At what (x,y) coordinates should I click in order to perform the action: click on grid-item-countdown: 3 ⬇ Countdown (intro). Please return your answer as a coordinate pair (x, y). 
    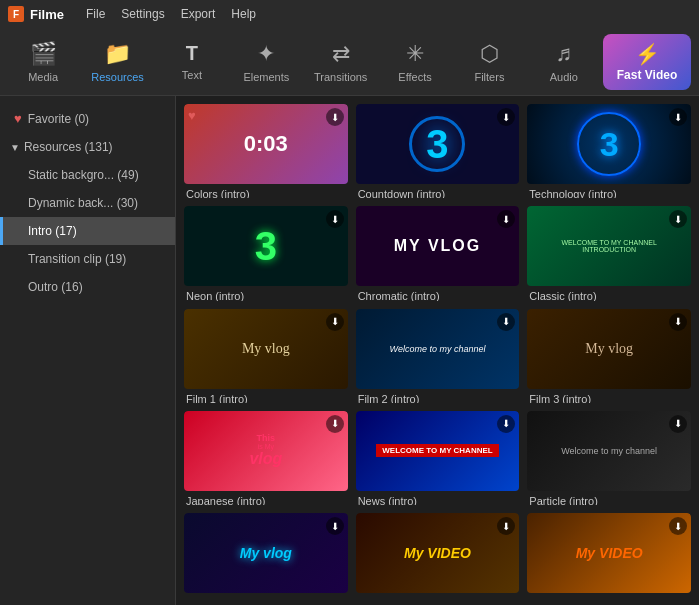
    Looking at the image, I should click on (438, 151).